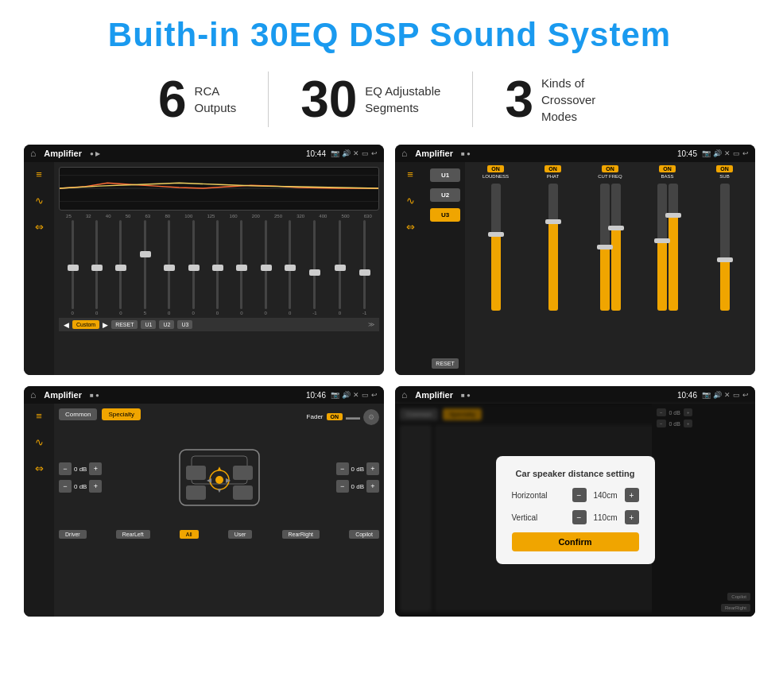  I want to click on xover-ch-bass: ON BASS, so click(668, 269).